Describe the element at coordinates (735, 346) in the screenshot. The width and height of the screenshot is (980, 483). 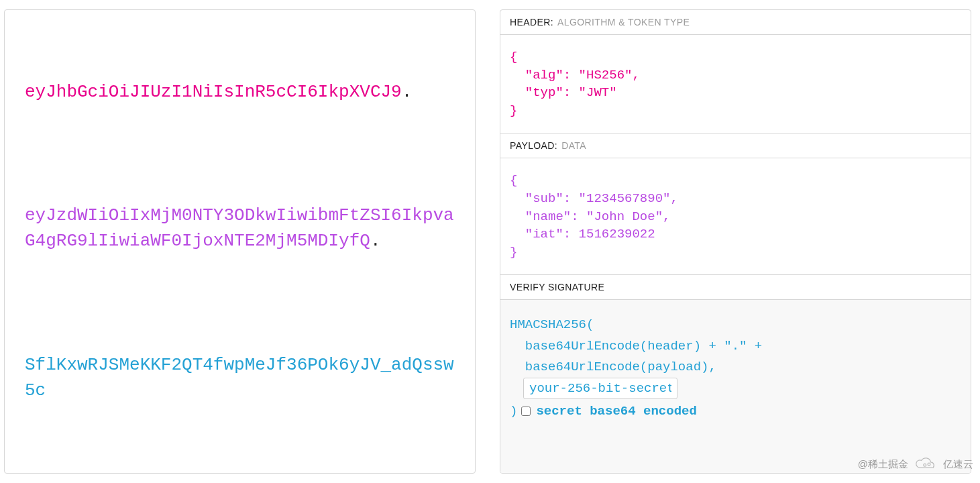
I see `verify-line-2: base64UrlEncode(header) + "." +` at that location.